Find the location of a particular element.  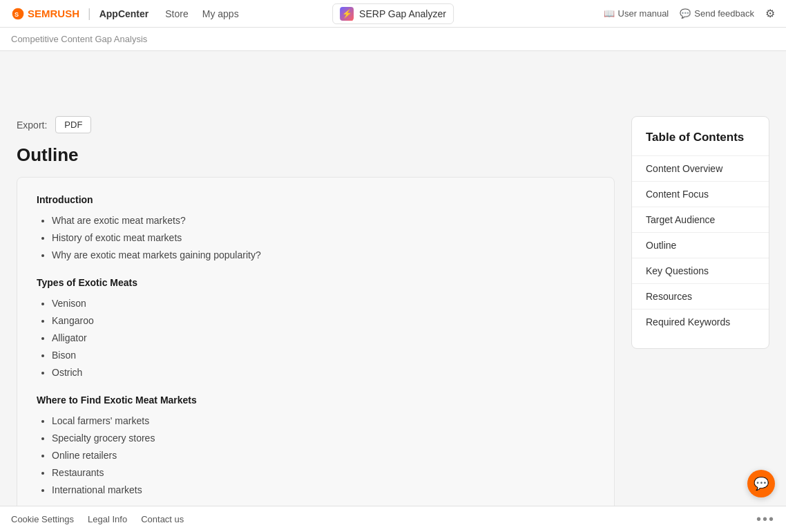

cookie-settings-link: Cookie Settings is located at coordinates (43, 520).